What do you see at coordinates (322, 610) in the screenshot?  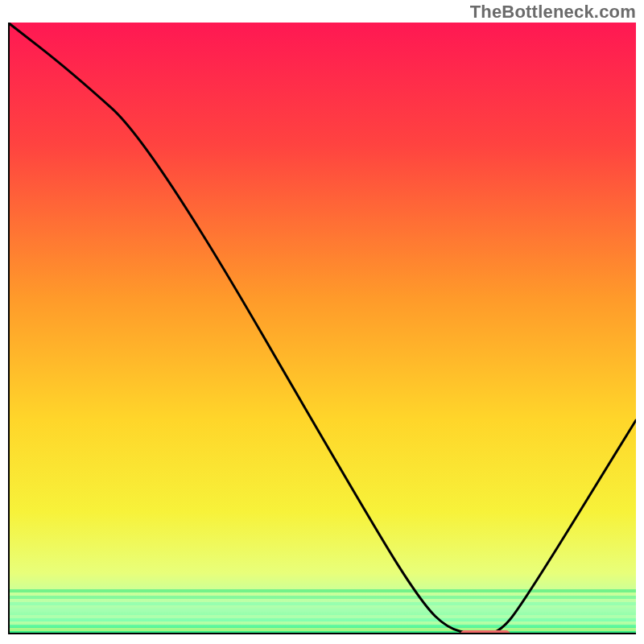 I see `chart-bottom-bands` at bounding box center [322, 610].